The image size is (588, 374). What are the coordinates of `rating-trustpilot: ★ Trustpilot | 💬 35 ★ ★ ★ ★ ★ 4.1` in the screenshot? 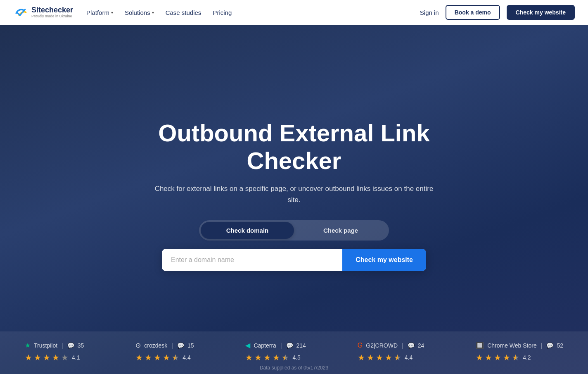 It's located at (55, 352).